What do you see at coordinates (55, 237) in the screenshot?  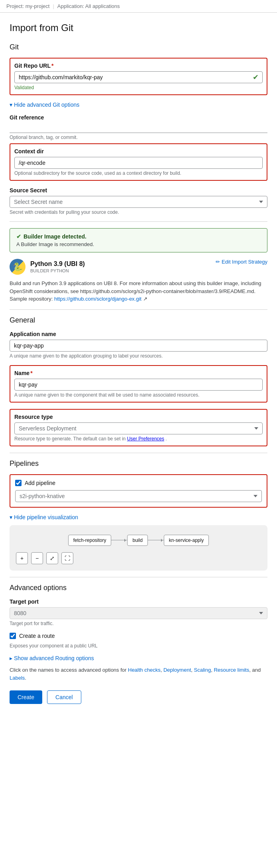 I see `builder-detected-title: Builder Image detected.` at bounding box center [55, 237].